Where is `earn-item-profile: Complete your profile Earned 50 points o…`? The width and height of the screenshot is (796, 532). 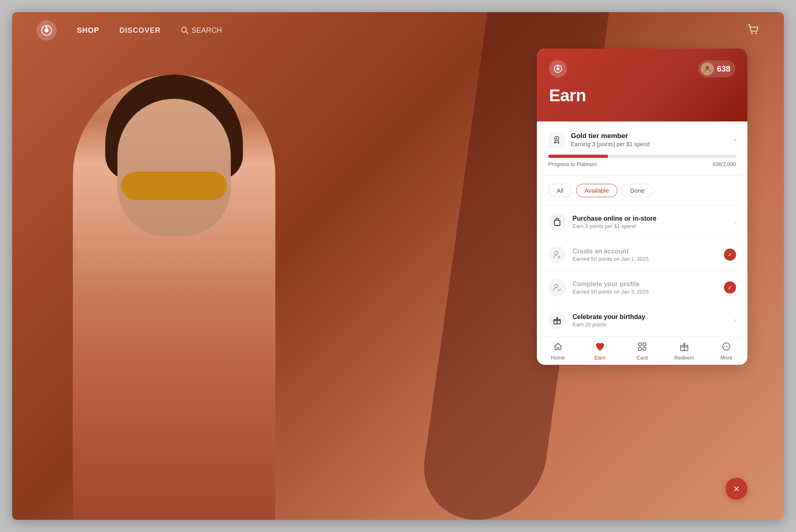
earn-item-profile: Complete your profile Earned 50 points o… is located at coordinates (642, 287).